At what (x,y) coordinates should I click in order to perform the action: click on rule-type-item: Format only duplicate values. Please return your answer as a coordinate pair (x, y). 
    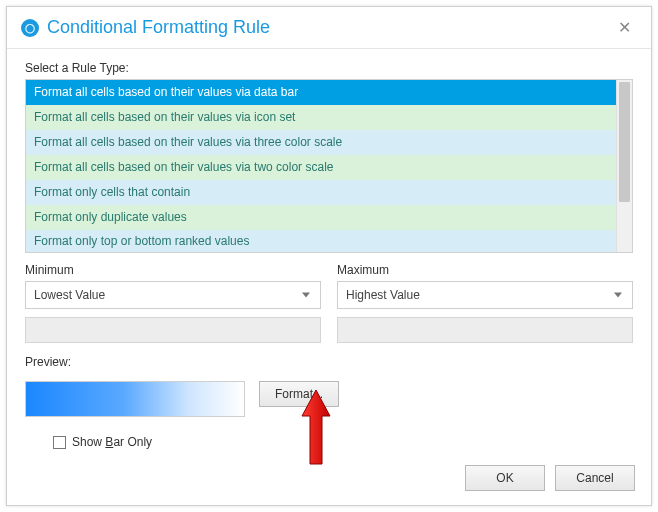
    Looking at the image, I should click on (321, 218).